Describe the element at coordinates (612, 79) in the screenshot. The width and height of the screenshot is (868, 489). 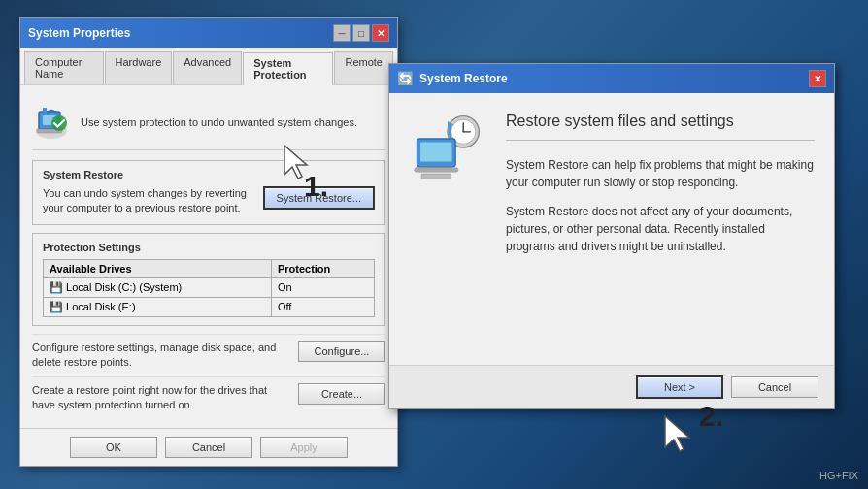
I see `system-restore-titlebar: 🔄 System Restore ✕` at that location.